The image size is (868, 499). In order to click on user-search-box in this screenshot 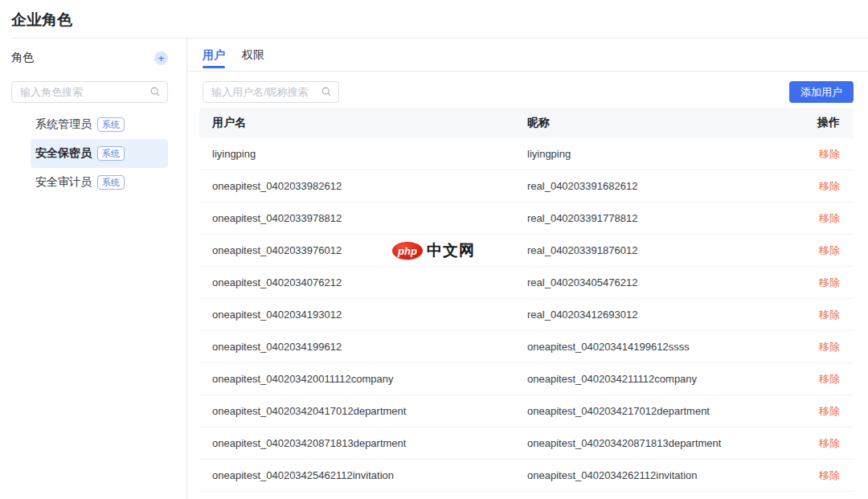, I will do `click(271, 92)`.